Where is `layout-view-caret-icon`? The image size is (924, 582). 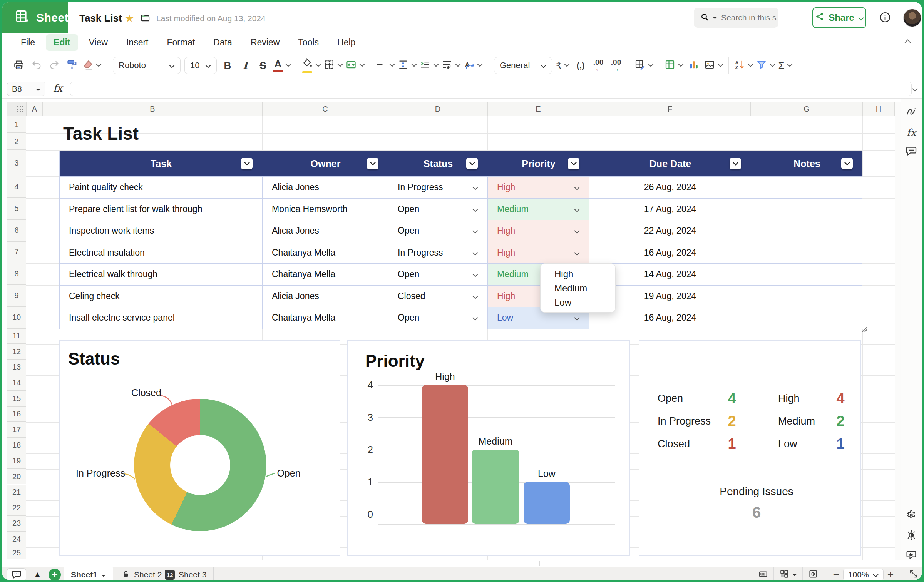 layout-view-caret-icon is located at coordinates (795, 575).